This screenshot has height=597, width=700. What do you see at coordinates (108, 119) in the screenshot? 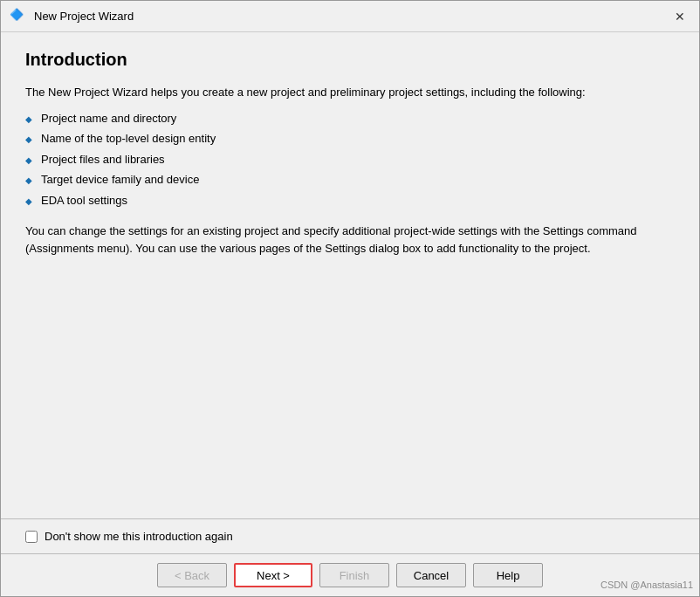
I see `bullet-text-1: Project name and directory` at bounding box center [108, 119].